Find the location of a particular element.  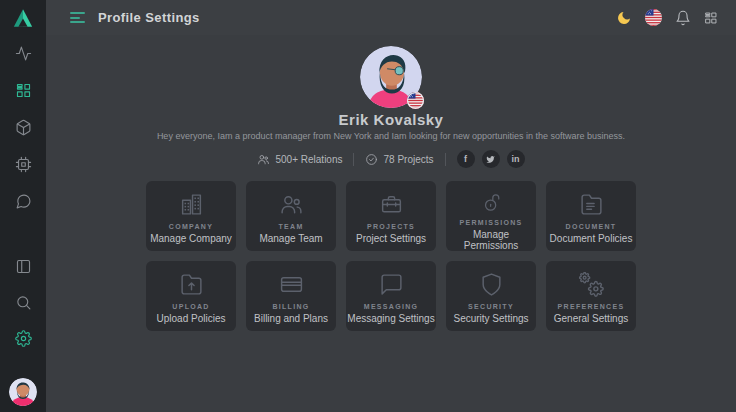

bell-icon is located at coordinates (683, 18).